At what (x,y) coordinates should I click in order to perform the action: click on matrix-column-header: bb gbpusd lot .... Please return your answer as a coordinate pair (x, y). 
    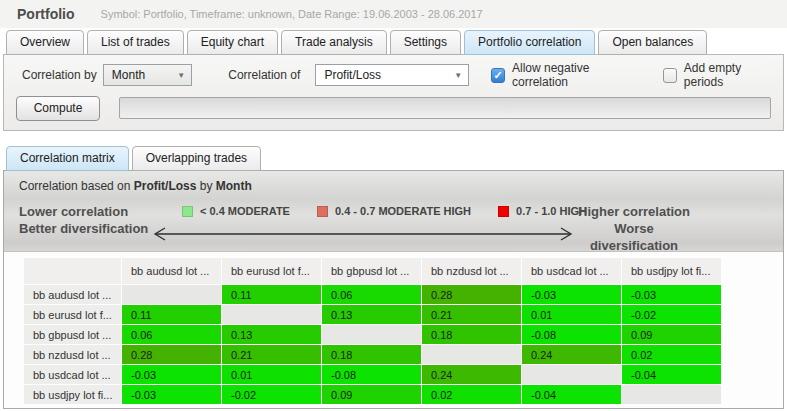
    Looking at the image, I should click on (372, 271).